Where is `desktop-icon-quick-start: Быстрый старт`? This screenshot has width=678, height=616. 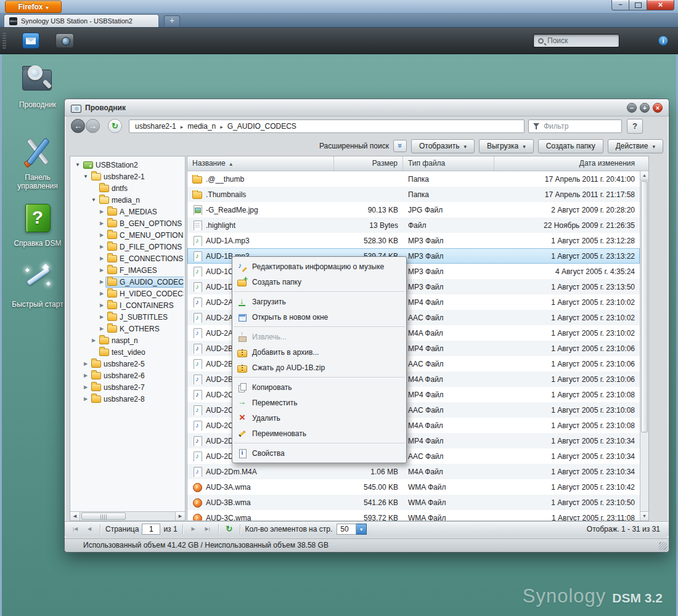 desktop-icon-quick-start: Быстрый старт is located at coordinates (38, 285).